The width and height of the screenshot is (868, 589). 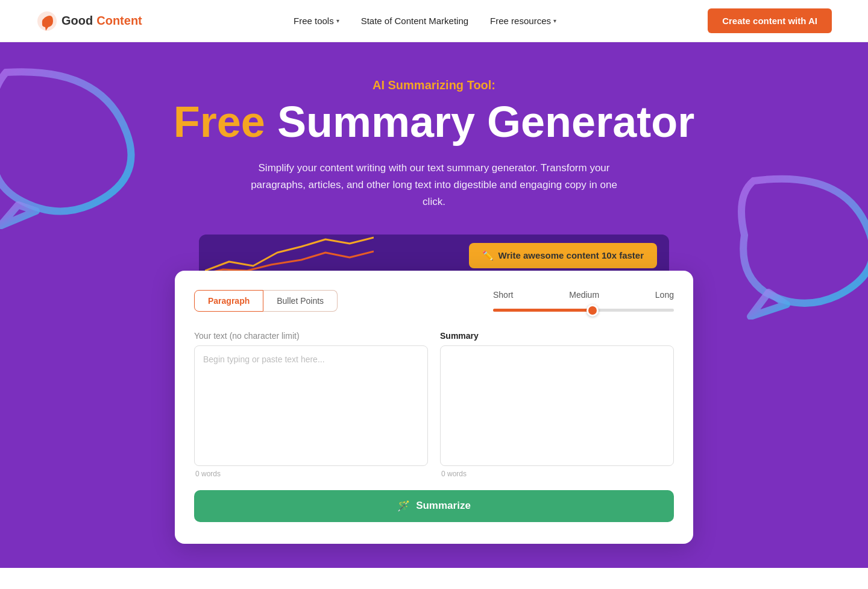 I want to click on nav-state-content: State of Content Marketing, so click(x=415, y=20).